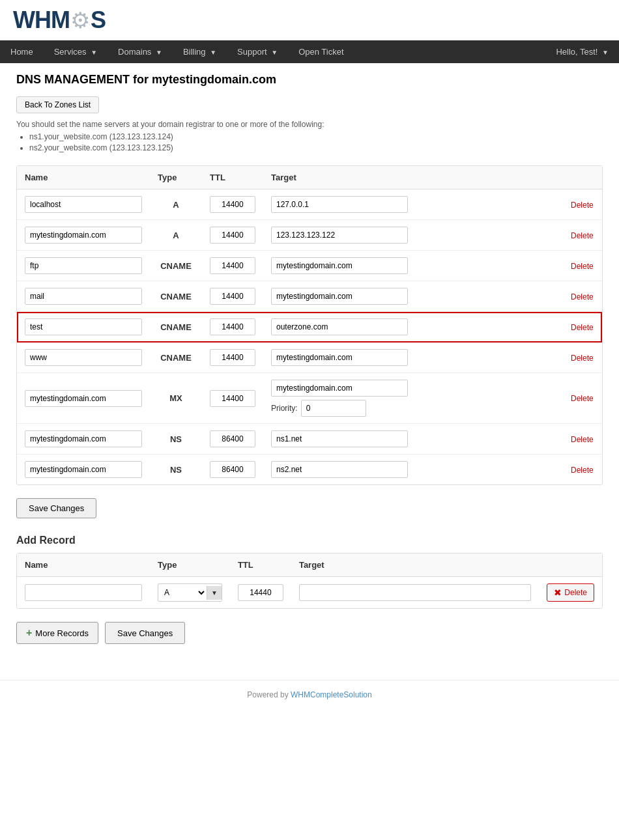 Image resolution: width=619 pixels, height=840 pixels. Describe the element at coordinates (56, 508) in the screenshot. I see `save-changes-button-top: Save Changes` at that location.